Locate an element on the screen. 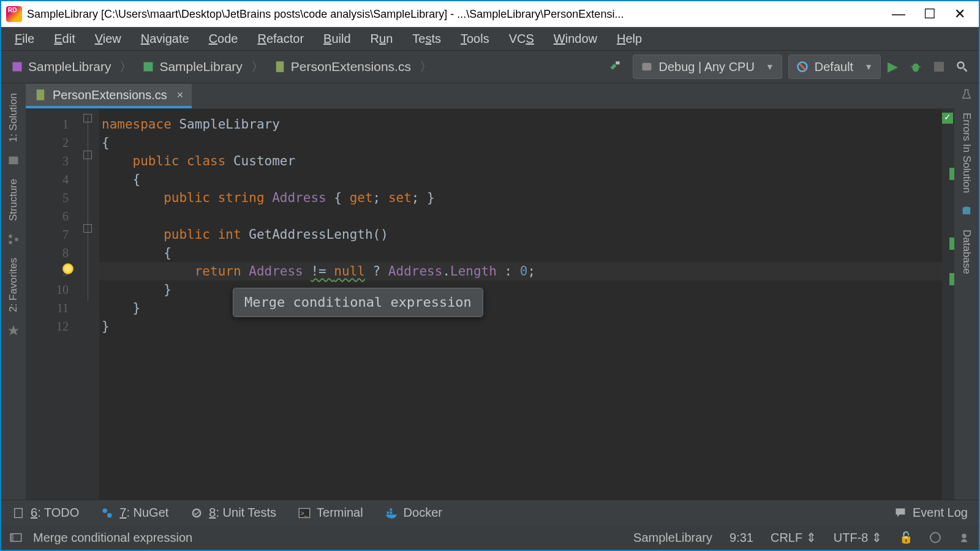 The width and height of the screenshot is (980, 551). speech-bubble-icon is located at coordinates (900, 513).